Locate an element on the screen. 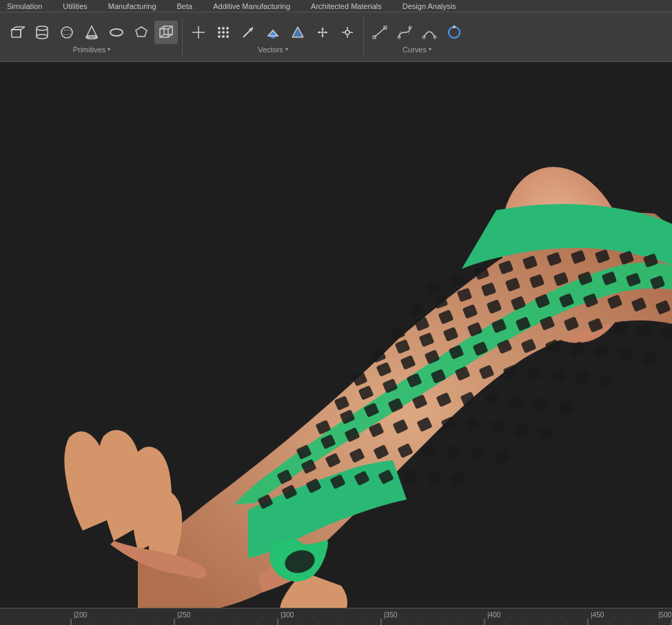 This screenshot has width=672, height=625. svg-text: |500 is located at coordinates (665, 615).